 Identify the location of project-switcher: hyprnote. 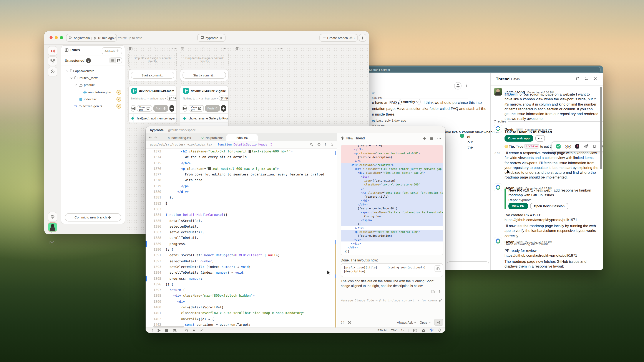
(212, 38).